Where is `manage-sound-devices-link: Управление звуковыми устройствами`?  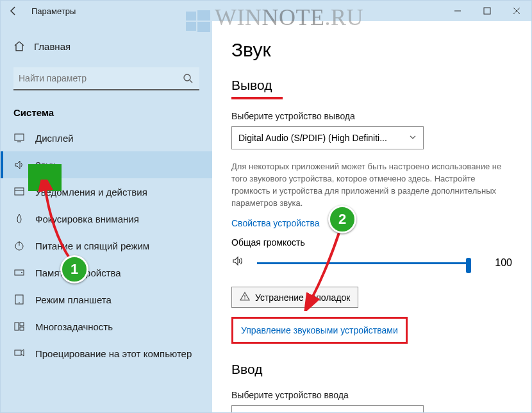 manage-sound-devices-link: Управление звуковыми устройствами is located at coordinates (319, 330).